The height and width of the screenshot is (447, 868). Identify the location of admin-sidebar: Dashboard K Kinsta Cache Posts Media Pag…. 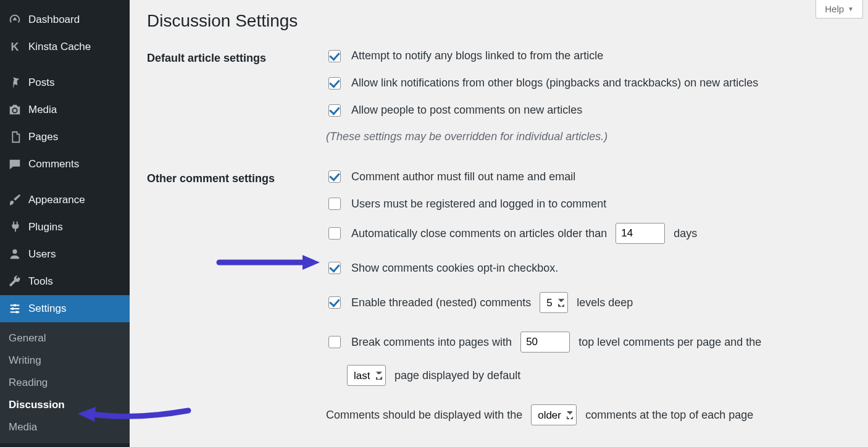
(65, 224).